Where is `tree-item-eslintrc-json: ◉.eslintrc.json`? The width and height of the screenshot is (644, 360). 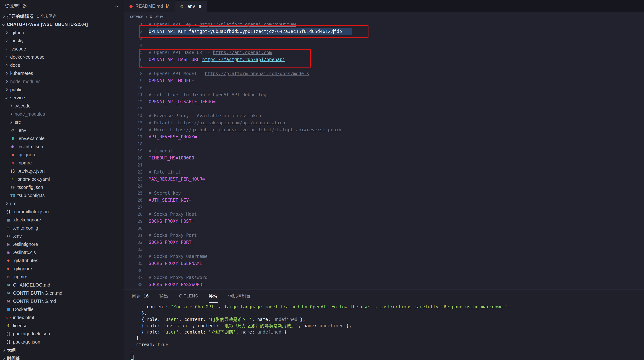 tree-item-eslintrc-json: ◉.eslintrc.json is located at coordinates (62, 146).